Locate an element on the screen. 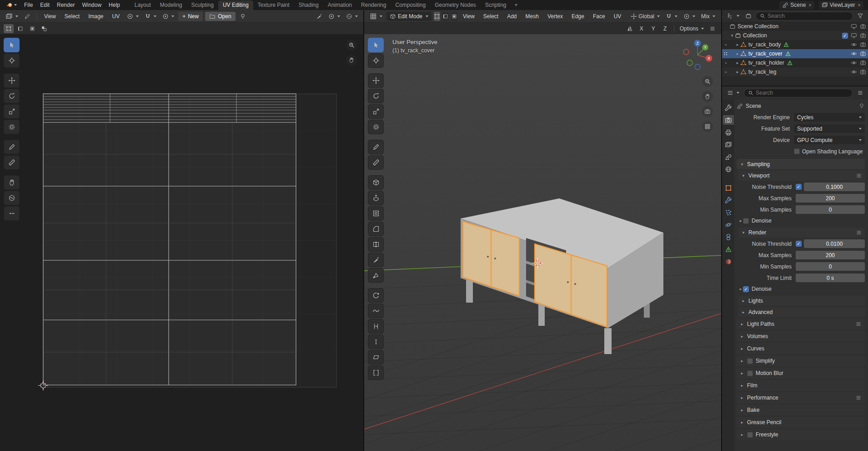 This screenshot has width=868, height=451. motion-blur-panel-header: ▸ Motion Blur is located at coordinates (801, 373).